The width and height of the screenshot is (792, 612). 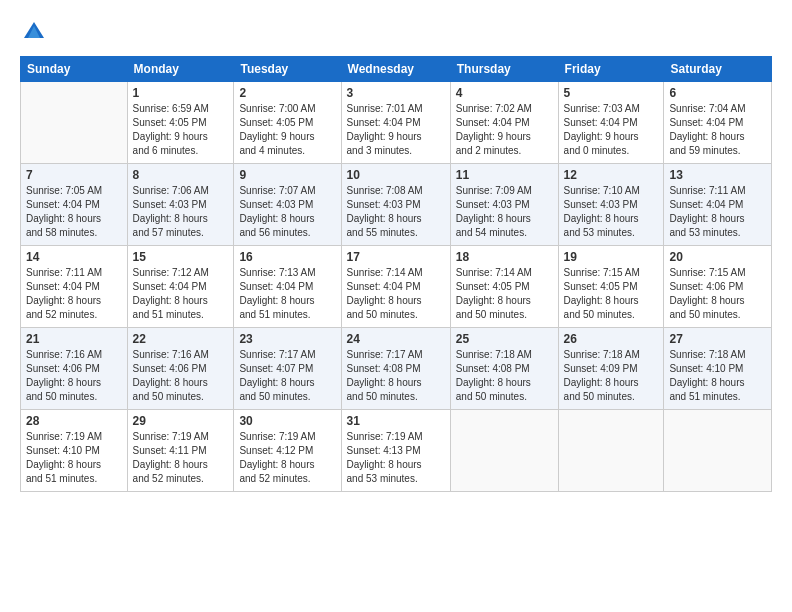 What do you see at coordinates (504, 287) in the screenshot?
I see `calendar-cell: 18Sunrise: 7:14 AM Sunset: 4:05 PM Dayli…` at bounding box center [504, 287].